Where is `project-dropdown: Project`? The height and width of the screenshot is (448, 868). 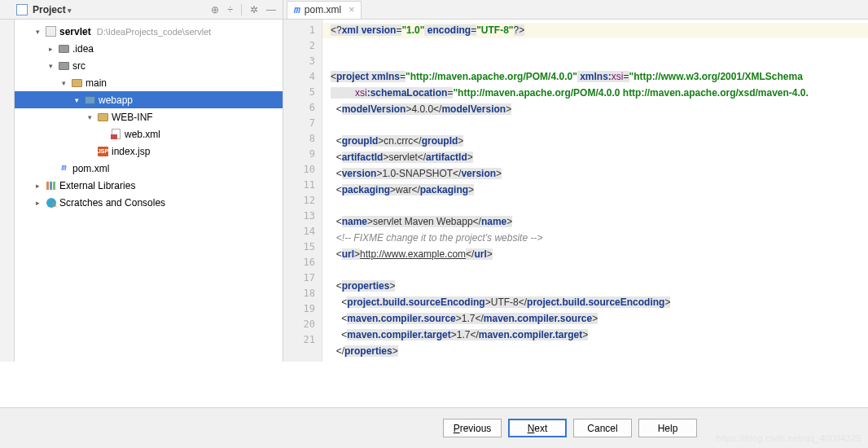 project-dropdown: Project is located at coordinates (52, 10).